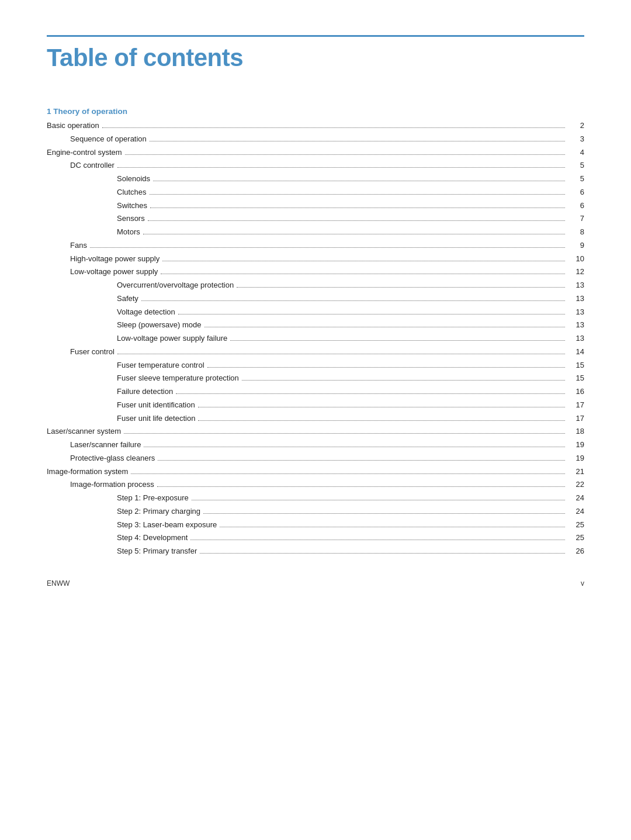 This screenshot has height=840, width=631. I want to click on toc-label: Fuser temperature control, so click(161, 366).